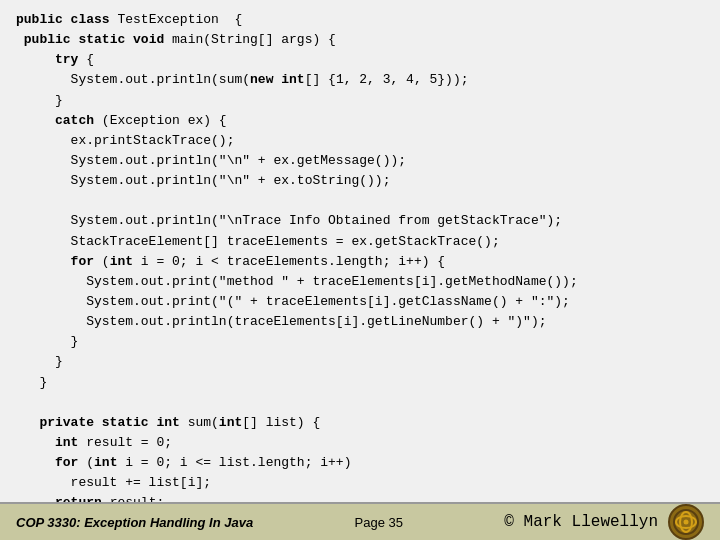 The height and width of the screenshot is (540, 720). What do you see at coordinates (360, 161) in the screenshot?
I see `code-line-8: System.out.println("\n" + ex.getMessage(…` at bounding box center [360, 161].